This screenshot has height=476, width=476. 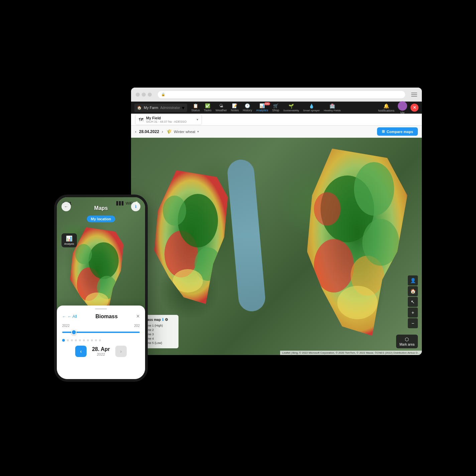 What do you see at coordinates (276, 108) in the screenshot?
I see `app-navbar: 🏠 My Farm Administrator ▾ 📋 Status ✅ Tas…` at bounding box center [276, 108].